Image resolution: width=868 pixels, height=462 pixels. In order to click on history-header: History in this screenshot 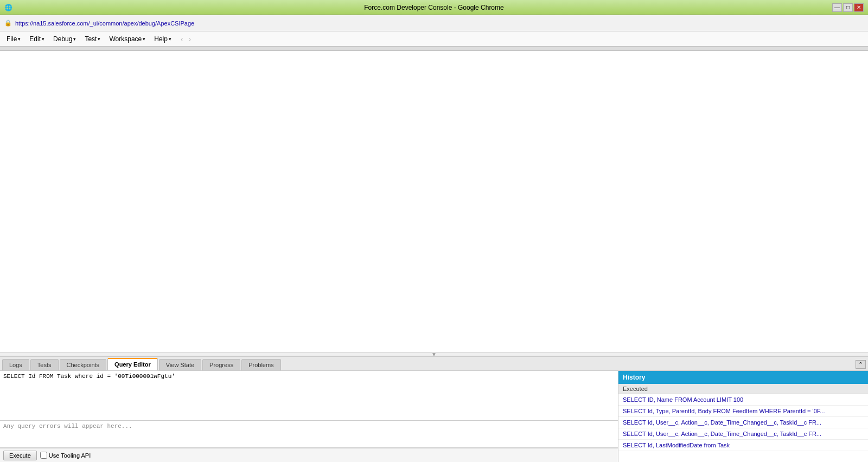, I will do `click(743, 377)`.